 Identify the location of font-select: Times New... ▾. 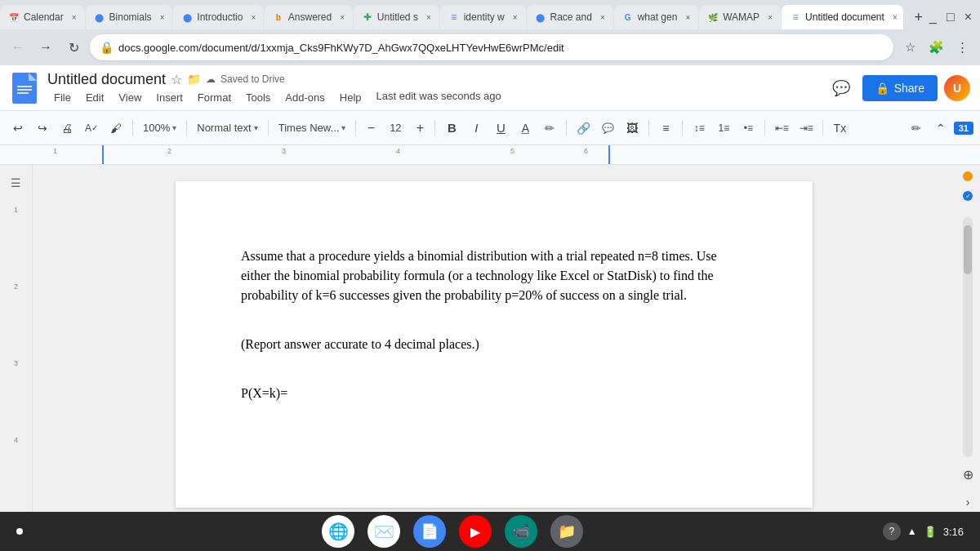
(312, 128).